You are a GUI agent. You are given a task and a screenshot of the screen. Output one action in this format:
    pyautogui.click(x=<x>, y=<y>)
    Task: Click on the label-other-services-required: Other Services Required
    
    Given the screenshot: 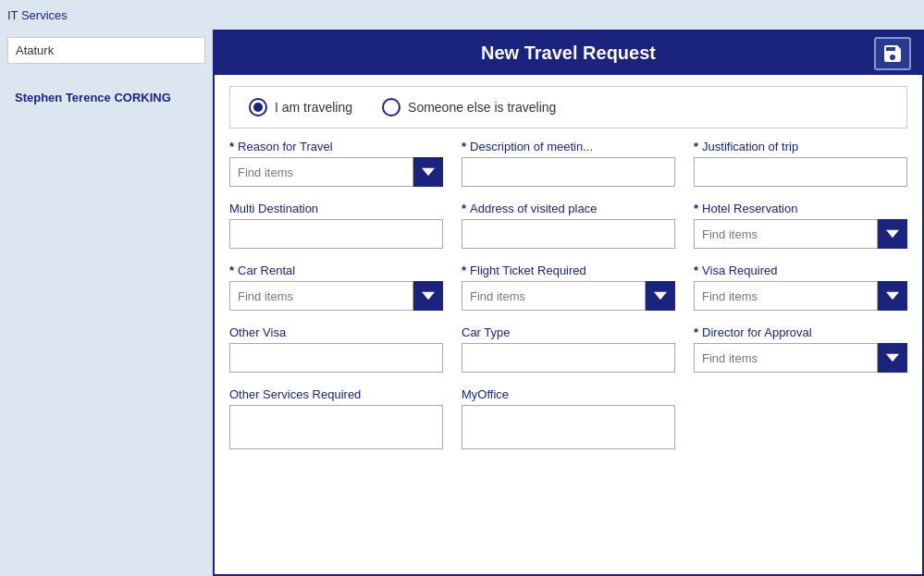 What is the action you would take?
    pyautogui.click(x=337, y=394)
    